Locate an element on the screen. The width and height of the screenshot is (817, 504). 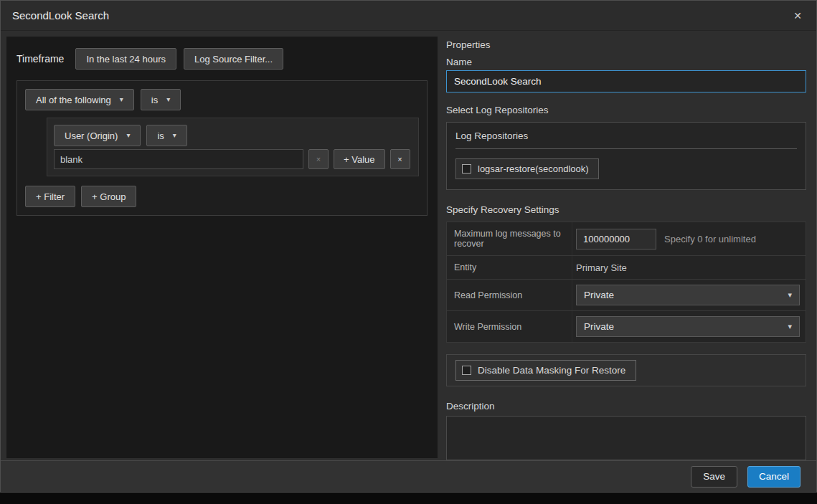
log-repositories-title: Log Repositories is located at coordinates (626, 140).